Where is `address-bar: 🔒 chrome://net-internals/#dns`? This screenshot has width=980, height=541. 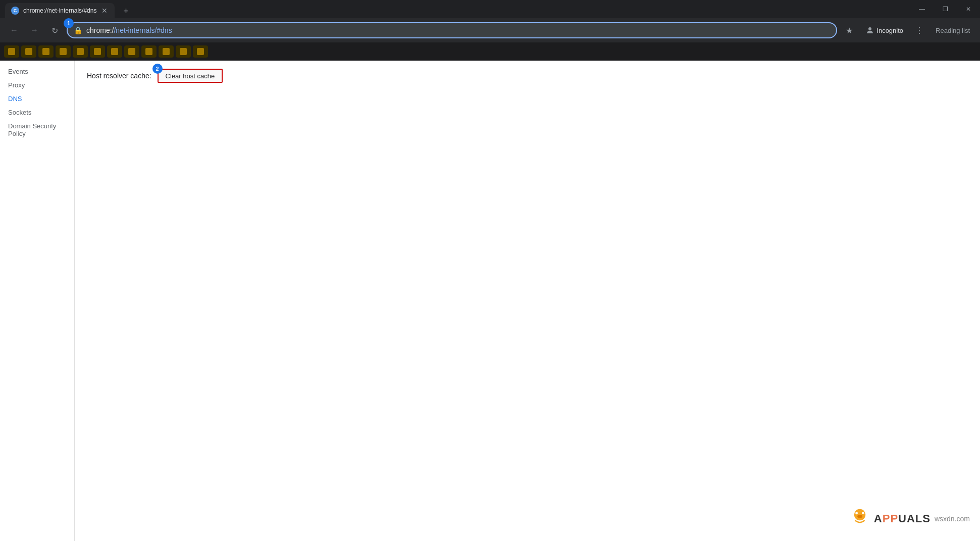 address-bar: 🔒 chrome://net-internals/#dns is located at coordinates (452, 30).